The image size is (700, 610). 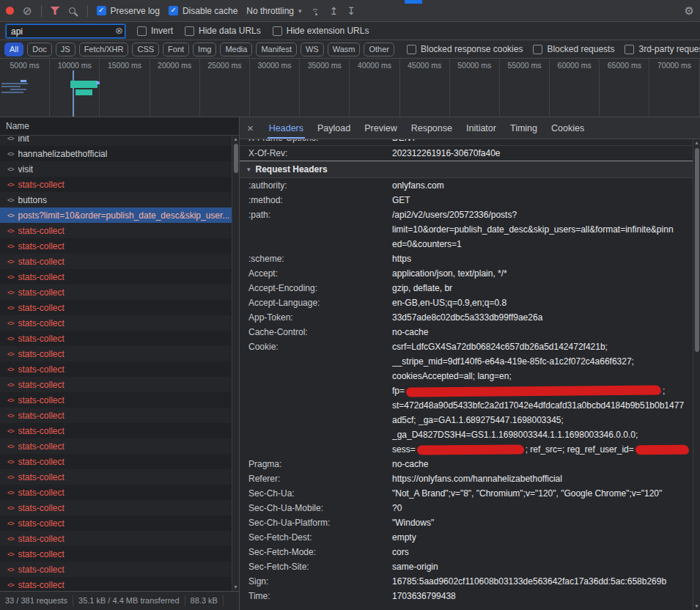 I want to click on request-row: <>init, so click(x=116, y=141).